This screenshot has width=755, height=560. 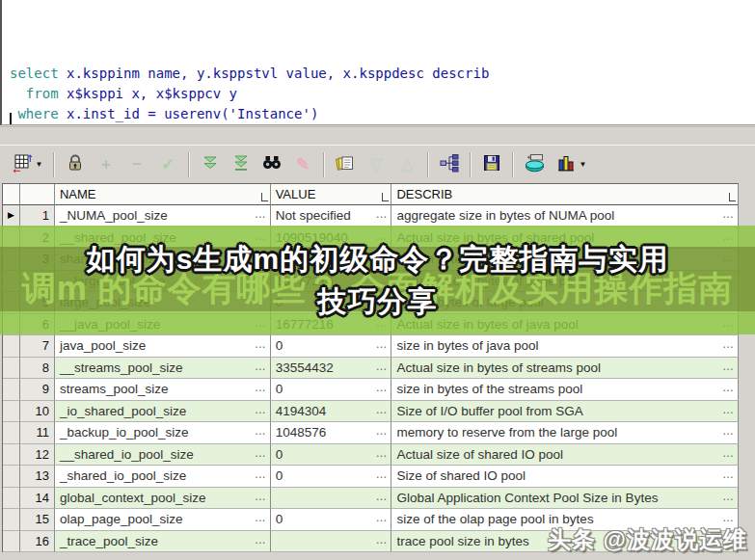 What do you see at coordinates (407, 165) in the screenshot?
I see `move-up-button: △` at bounding box center [407, 165].